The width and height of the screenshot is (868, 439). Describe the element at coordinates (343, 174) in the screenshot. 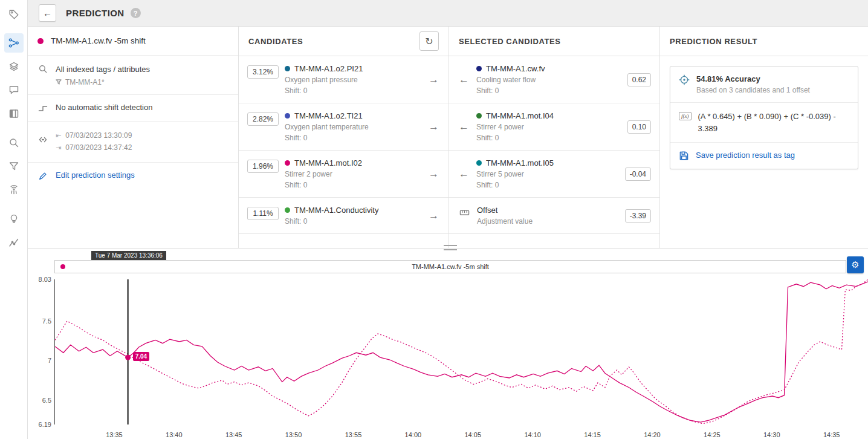

I see `candidate-row: 1.96% TM-MM-A1.mot.I02 Stirrer 2 power S…` at that location.